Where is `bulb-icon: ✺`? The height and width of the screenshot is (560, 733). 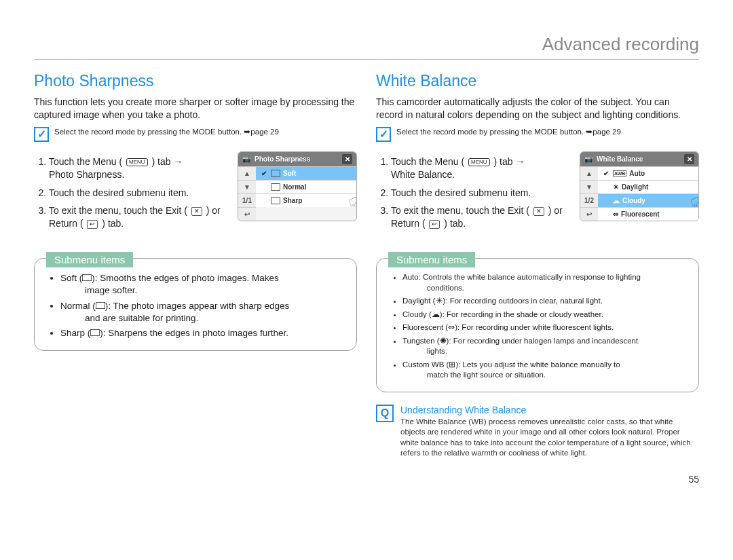
bulb-icon: ✺ is located at coordinates (443, 341).